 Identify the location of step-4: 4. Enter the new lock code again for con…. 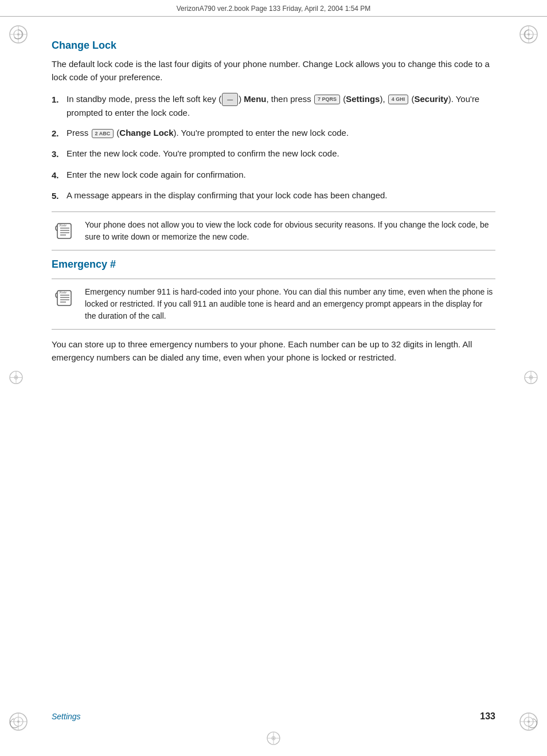
(274, 175).